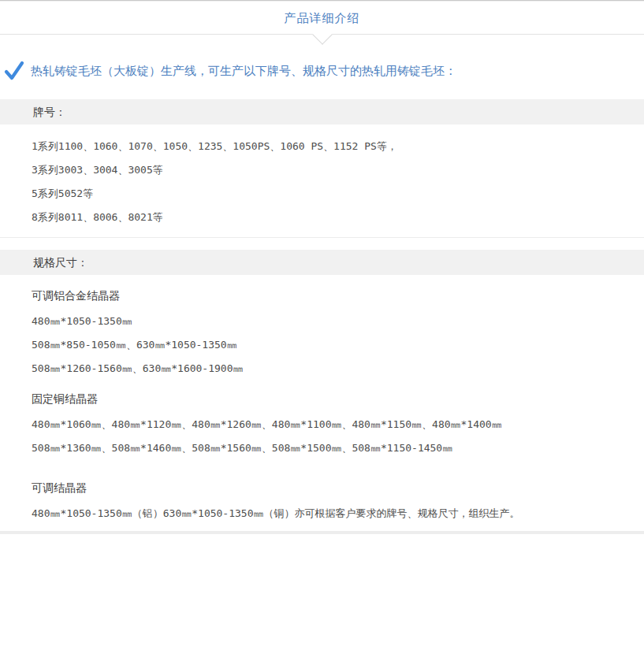 This screenshot has height=646, width=644. What do you see at coordinates (337, 147) in the screenshot?
I see `grade-line: 1系列1100、1060、1070、1050、1235、1050PS、1060 …` at bounding box center [337, 147].